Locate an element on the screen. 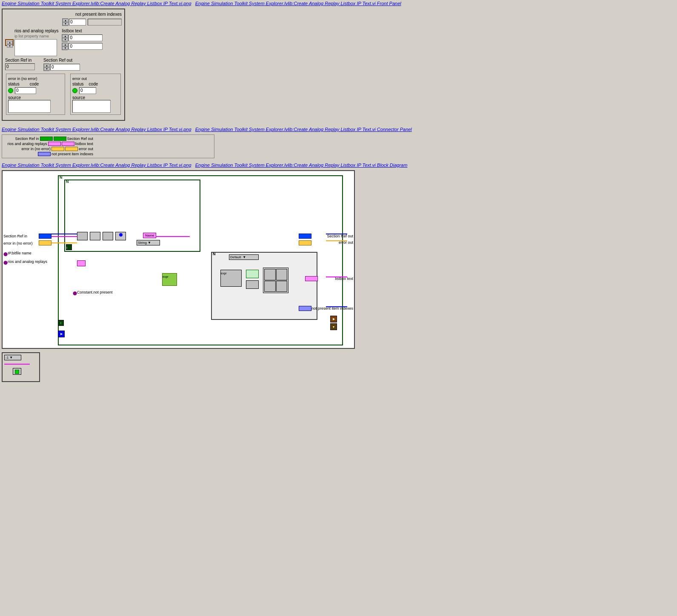  listbox2-spin-down: ▼ is located at coordinates (65, 48).